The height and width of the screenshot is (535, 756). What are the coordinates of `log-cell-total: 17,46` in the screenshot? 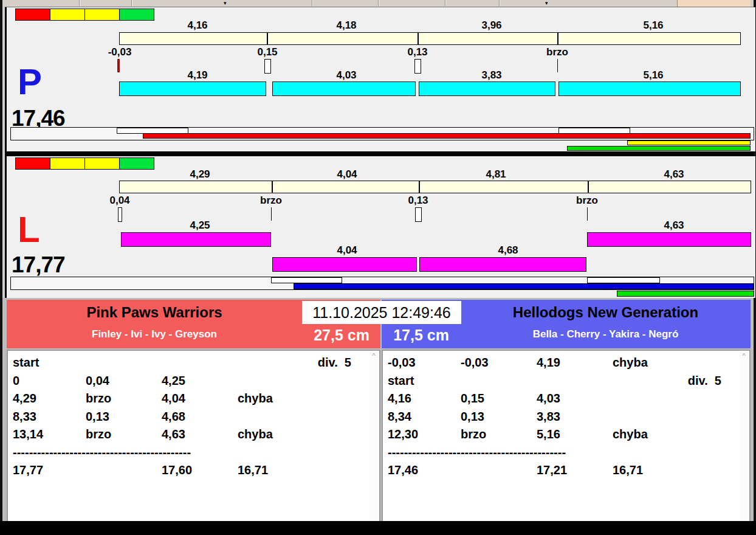 It's located at (424, 471).